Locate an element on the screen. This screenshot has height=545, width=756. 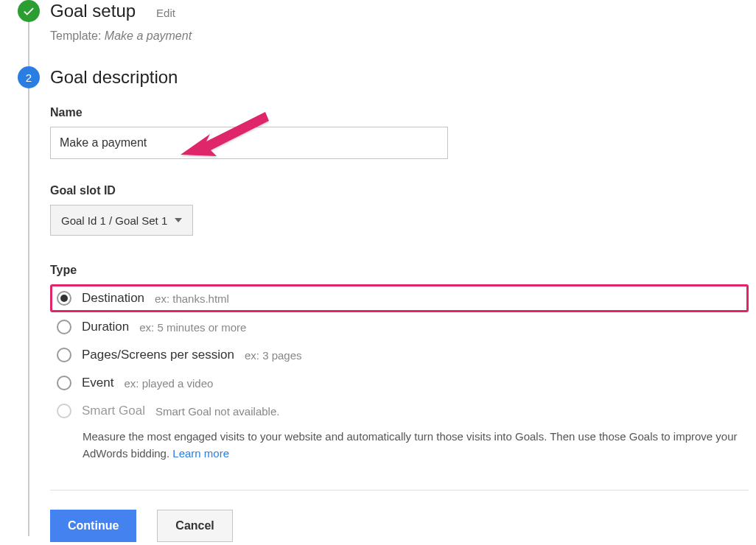
slot-dropdown: Goal Id 1 / Goal Set 1 is located at coordinates (122, 220).